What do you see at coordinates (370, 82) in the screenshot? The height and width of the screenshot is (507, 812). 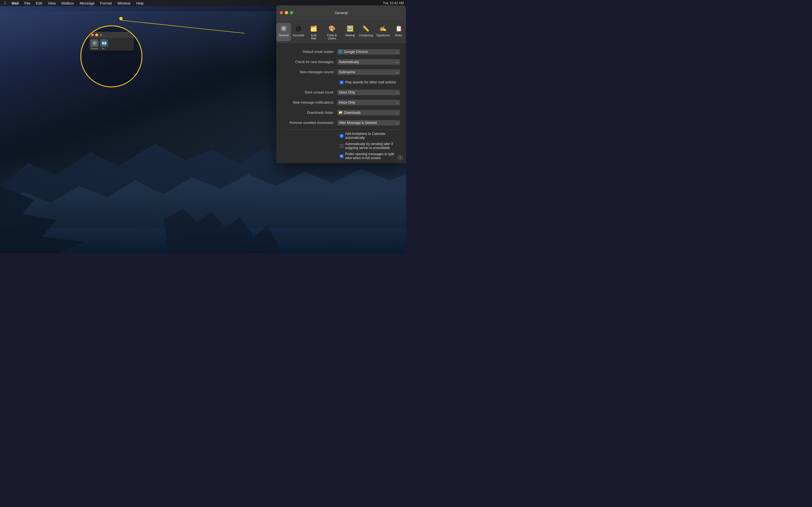 I see `play-sounds-row: Play sounds for other mail actions` at bounding box center [370, 82].